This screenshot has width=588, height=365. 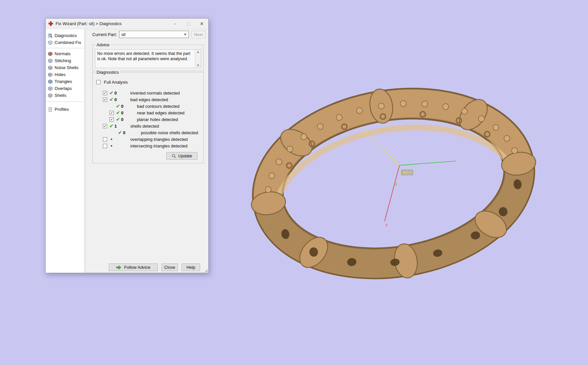 I want to click on follow-advice-button: Follow Advice, so click(x=133, y=267).